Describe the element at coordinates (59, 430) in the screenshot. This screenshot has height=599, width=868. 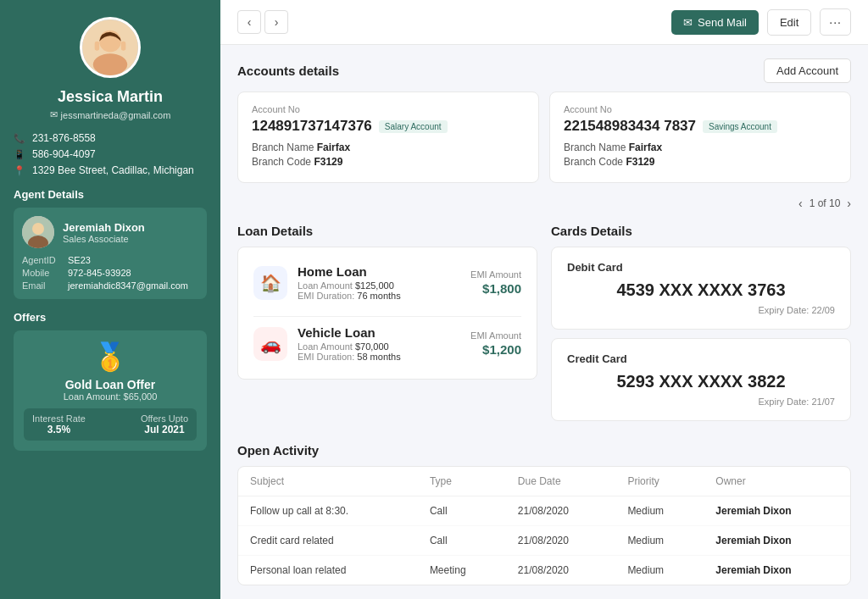
I see `offer-interest-value: 3.5%` at that location.